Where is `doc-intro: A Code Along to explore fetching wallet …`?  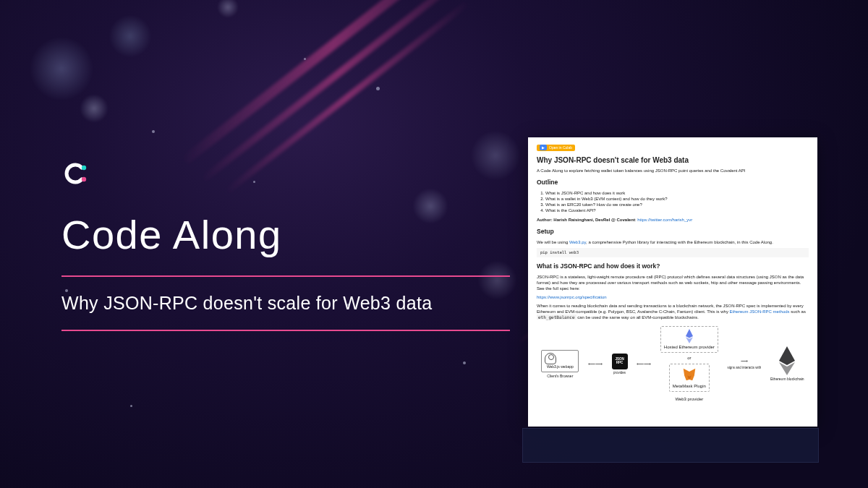
doc-intro: A Code Along to explore fetching wallet … is located at coordinates (673, 171).